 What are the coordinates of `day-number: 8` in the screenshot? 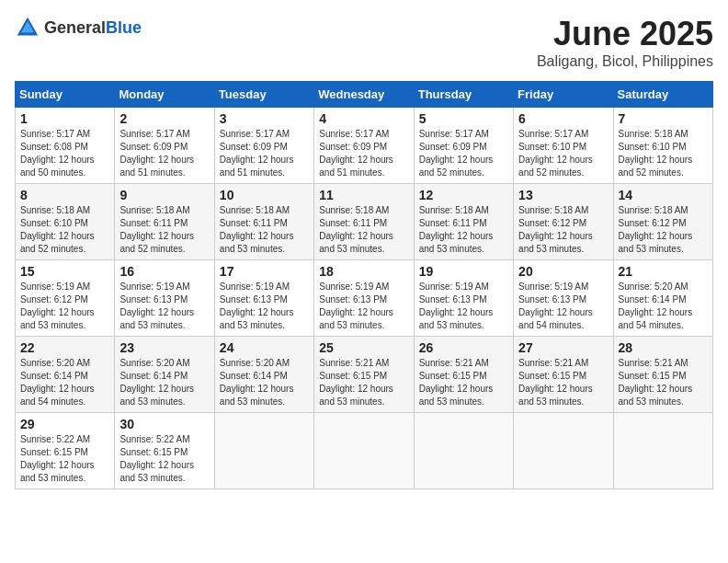 It's located at (64, 195).